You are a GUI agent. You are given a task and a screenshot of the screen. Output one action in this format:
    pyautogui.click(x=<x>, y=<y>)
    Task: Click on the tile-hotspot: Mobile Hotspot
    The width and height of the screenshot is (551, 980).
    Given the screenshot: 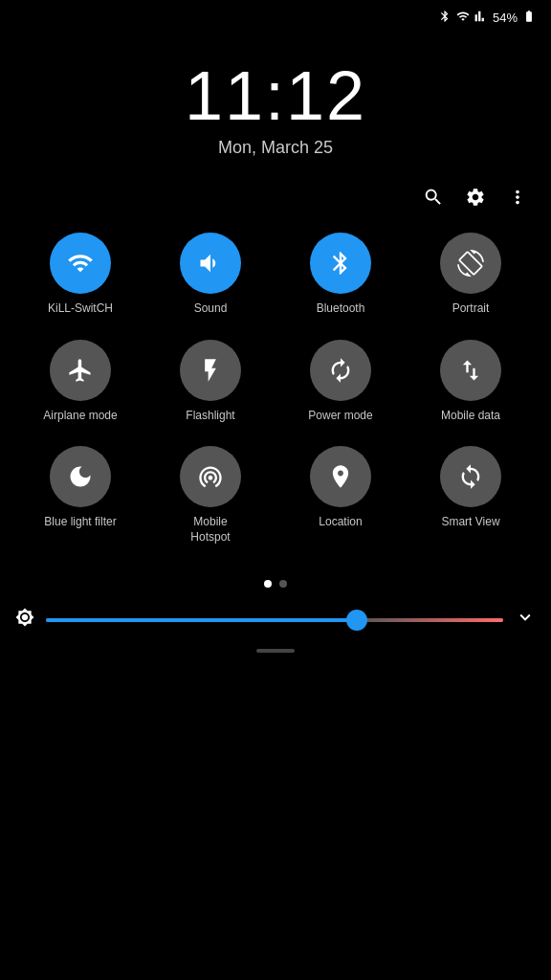 What is the action you would take?
    pyautogui.click(x=210, y=496)
    